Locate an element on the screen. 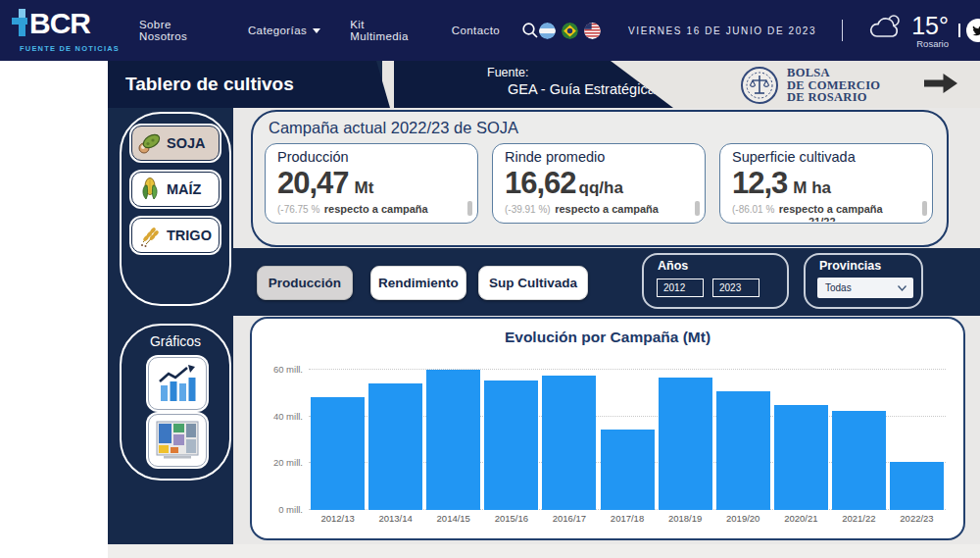 Image resolution: width=980 pixels, height=558 pixels. bcr-logo-text: BCR is located at coordinates (60, 24).